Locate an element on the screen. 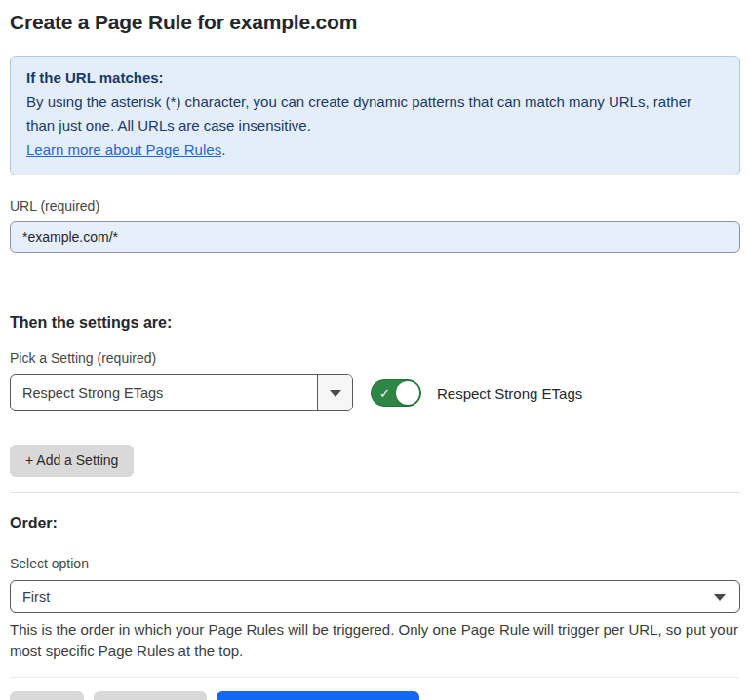  check-icon: ✓ is located at coordinates (384, 394).